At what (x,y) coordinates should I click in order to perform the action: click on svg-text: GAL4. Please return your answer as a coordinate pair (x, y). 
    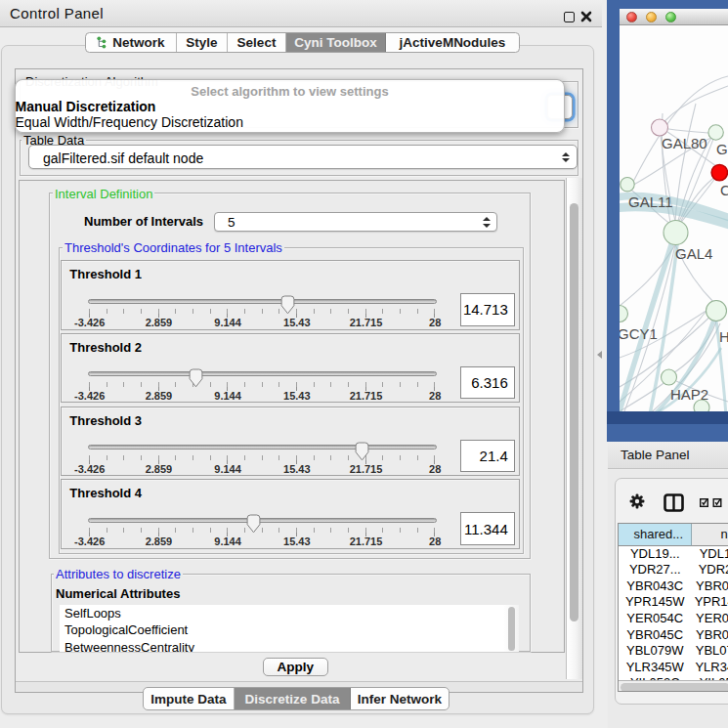
    Looking at the image, I should click on (694, 254).